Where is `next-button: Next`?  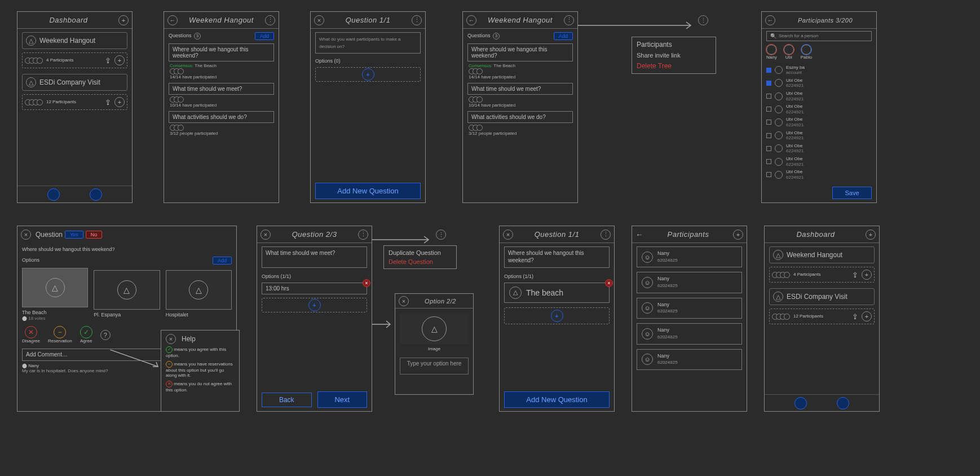
next-button: Next is located at coordinates (343, 399).